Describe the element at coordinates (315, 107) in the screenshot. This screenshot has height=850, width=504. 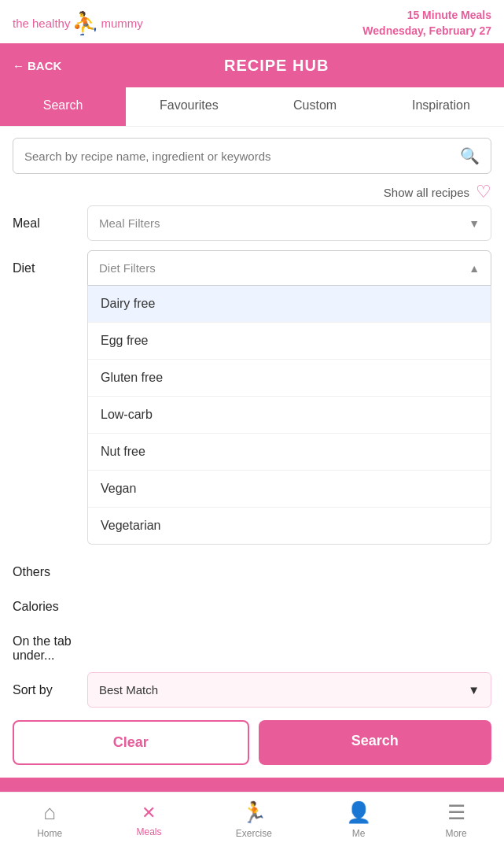
I see `tab-custom: Custom` at that location.